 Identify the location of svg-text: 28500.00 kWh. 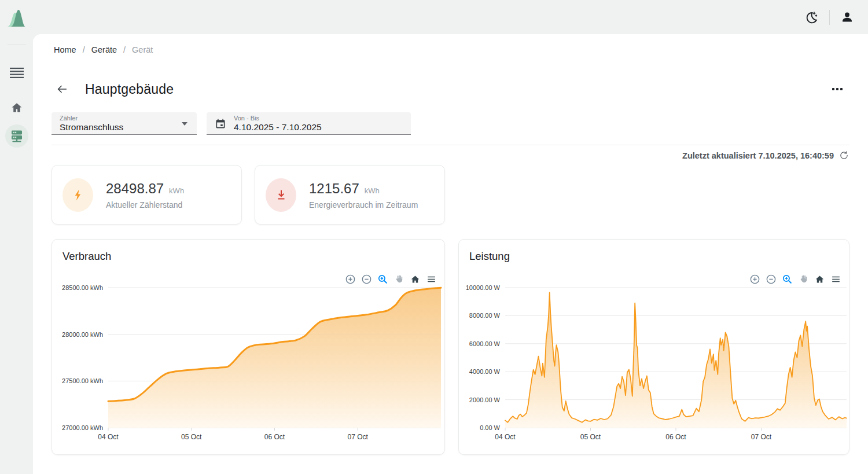
(82, 288).